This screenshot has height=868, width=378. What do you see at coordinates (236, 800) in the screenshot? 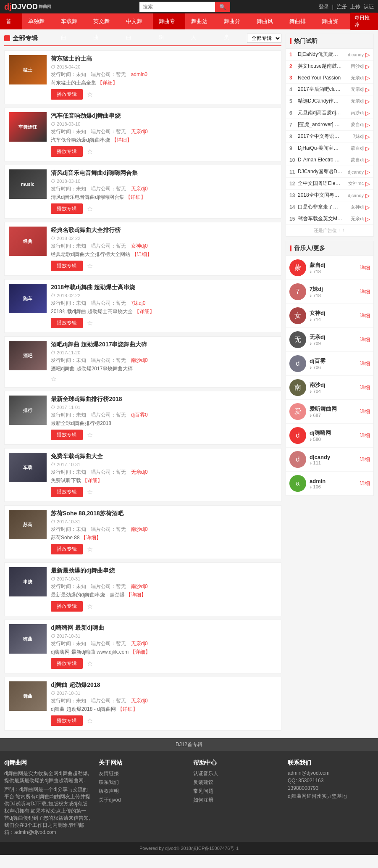
I see `footer-help-register: 如何注册` at bounding box center [236, 800].